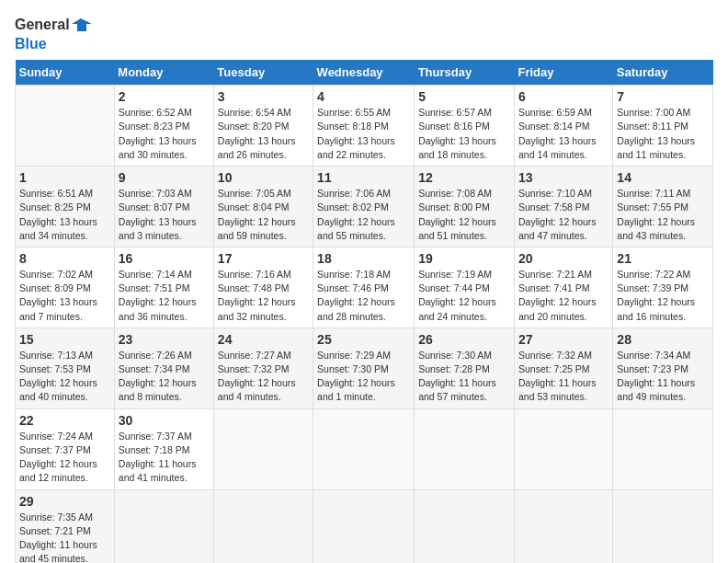 This screenshot has height=563, width=728. Describe the element at coordinates (263, 134) in the screenshot. I see `day-info: Sunrise: 6:54 AM Sunset: 8:20 PM Dayligh…` at that location.